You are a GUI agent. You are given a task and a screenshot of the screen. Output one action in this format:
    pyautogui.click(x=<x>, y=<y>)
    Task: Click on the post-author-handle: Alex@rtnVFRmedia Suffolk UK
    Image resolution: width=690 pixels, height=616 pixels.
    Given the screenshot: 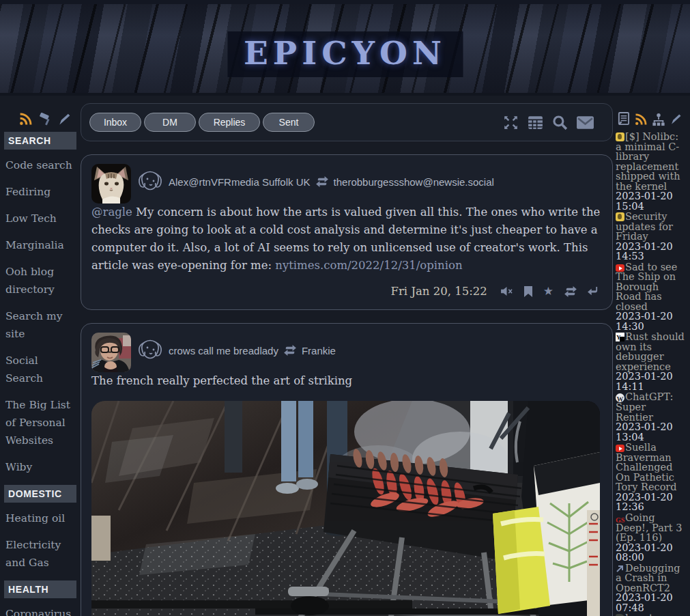 What is the action you would take?
    pyautogui.click(x=240, y=182)
    